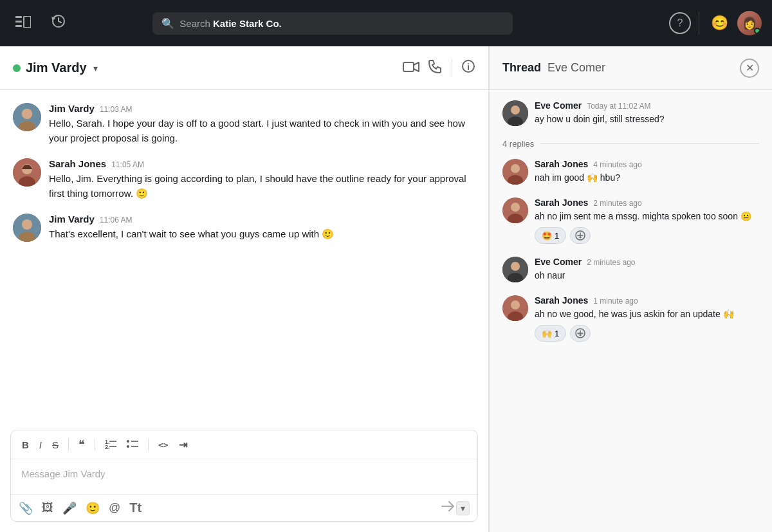 The width and height of the screenshot is (772, 532). Describe the element at coordinates (630, 172) in the screenshot. I see `list-item: Sarah Jones 4 minutes ago nah im good 🙌 …` at that location.